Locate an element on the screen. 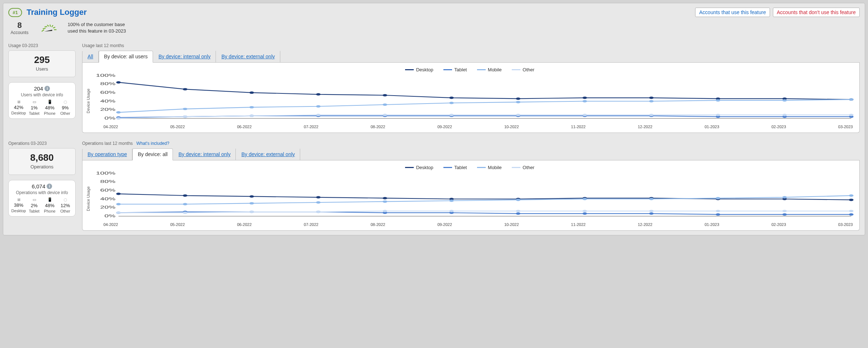  users-label: Users is located at coordinates (42, 69).